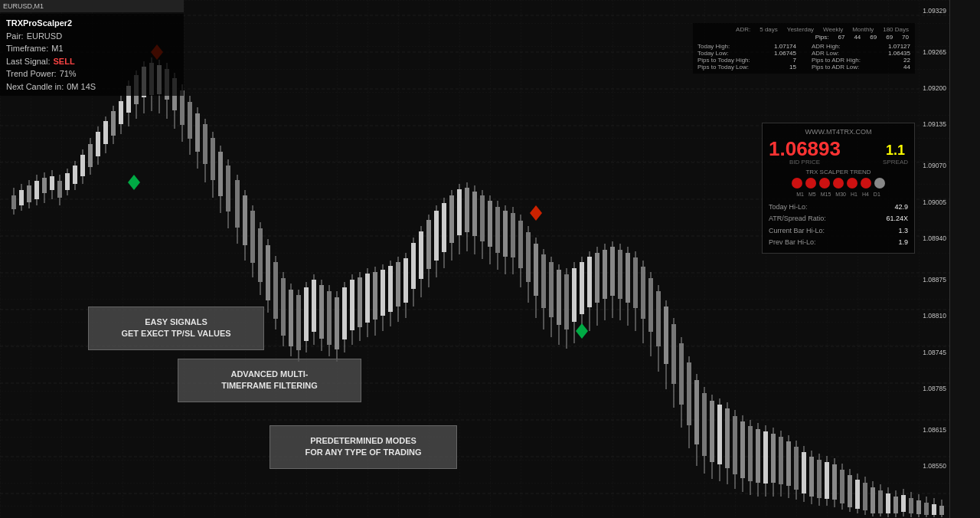 This screenshot has height=518, width=980. Describe the element at coordinates (28, 61) in the screenshot. I see `signal-label: Last Signal:` at that location.